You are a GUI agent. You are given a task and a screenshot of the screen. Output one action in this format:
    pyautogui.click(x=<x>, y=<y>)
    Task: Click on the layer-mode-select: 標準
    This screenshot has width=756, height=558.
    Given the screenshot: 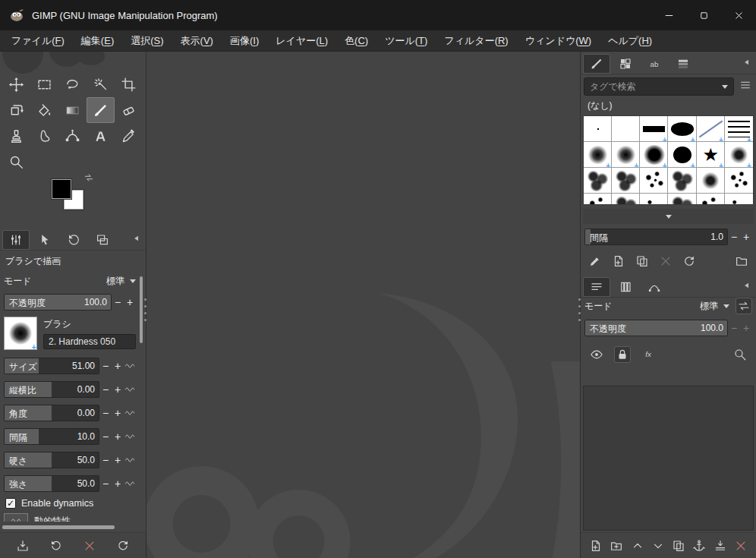 What is the action you would take?
    pyautogui.click(x=715, y=307)
    